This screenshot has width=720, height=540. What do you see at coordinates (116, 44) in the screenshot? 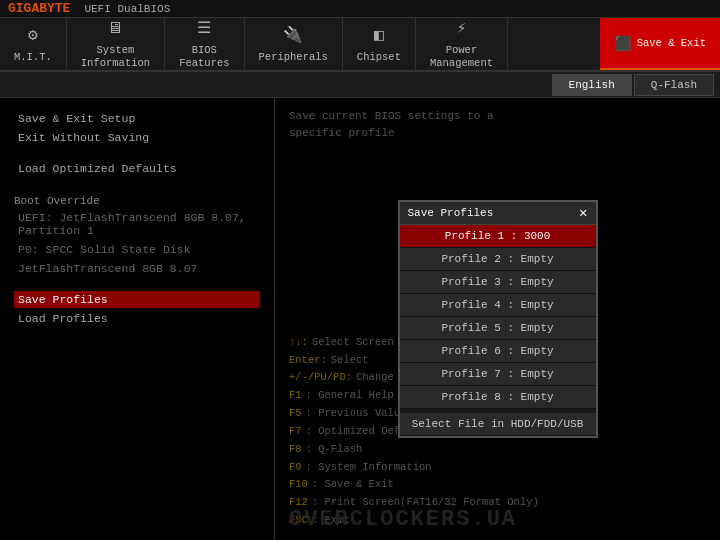
I see `nav-system-info: 🖥 SystemInformation` at bounding box center [116, 44].